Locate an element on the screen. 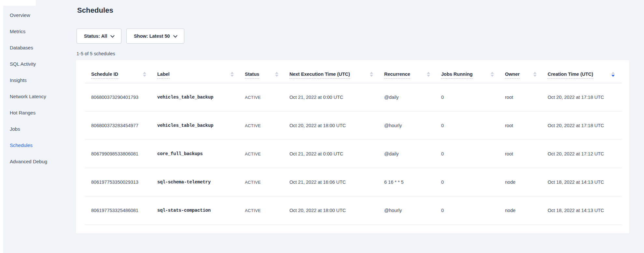  page-title: Schedules is located at coordinates (95, 10).